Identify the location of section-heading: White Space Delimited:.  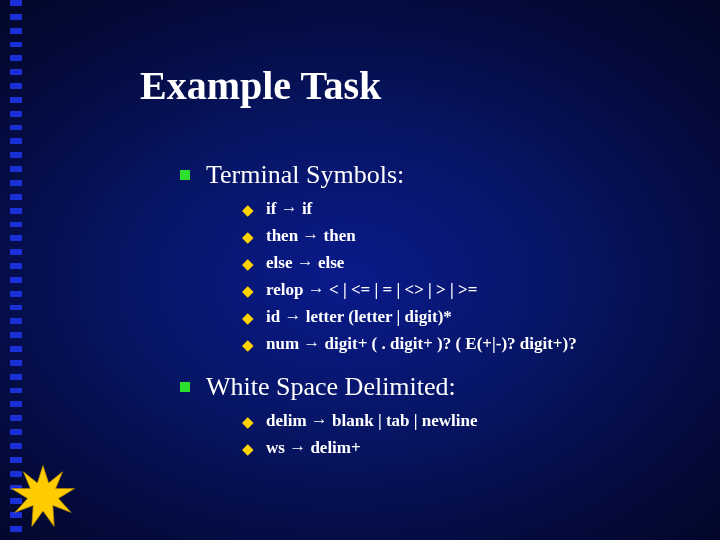
(331, 387).